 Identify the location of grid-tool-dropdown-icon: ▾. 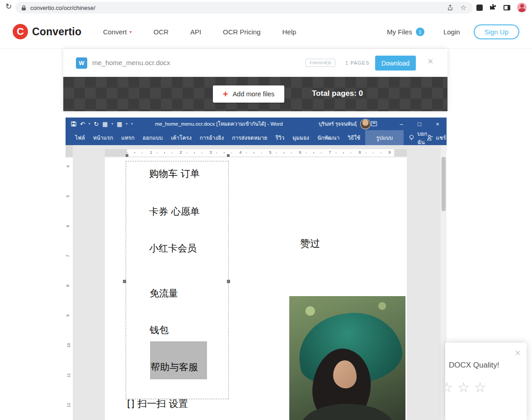
(127, 124).